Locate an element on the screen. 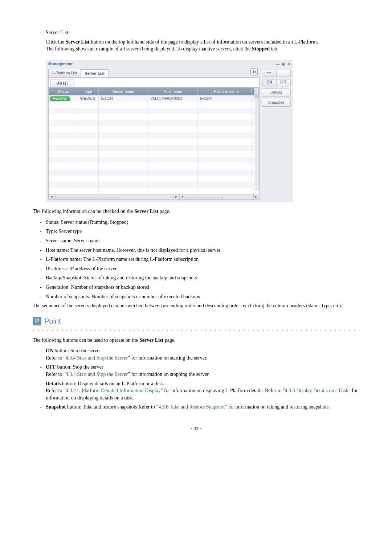  details-rest: button: Display details on an L-Platform… is located at coordinates (113, 384).